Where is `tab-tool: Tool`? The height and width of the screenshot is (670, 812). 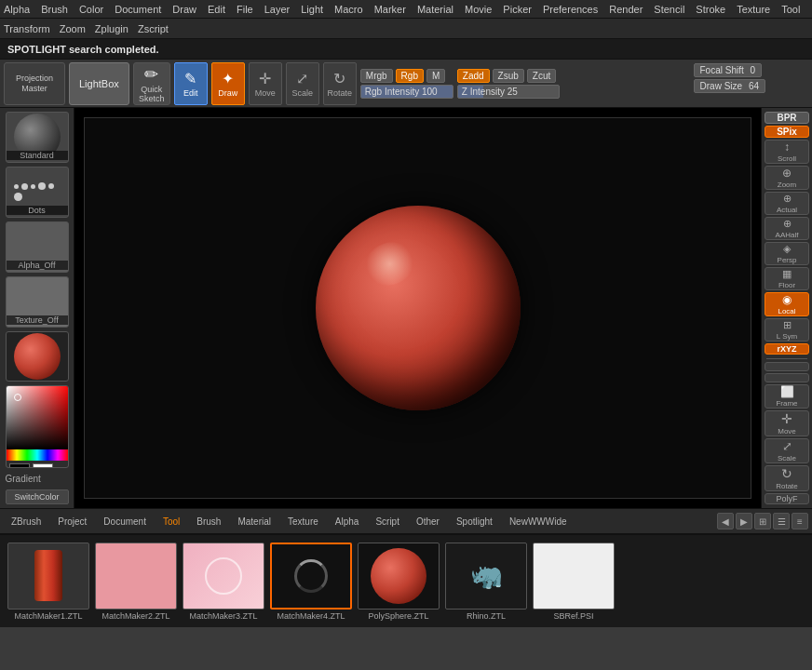
tab-tool: Tool is located at coordinates (171, 521).